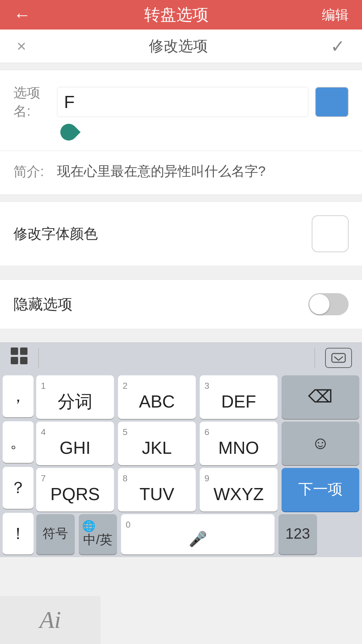 The width and height of the screenshot is (362, 644). I want to click on keyboard-toolbar, so click(181, 358).